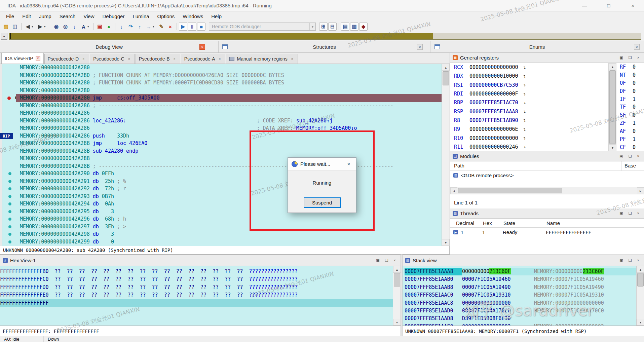  What do you see at coordinates (495, 94) in the screenshot?
I see `register-value: 000000000000000F` at bounding box center [495, 94].